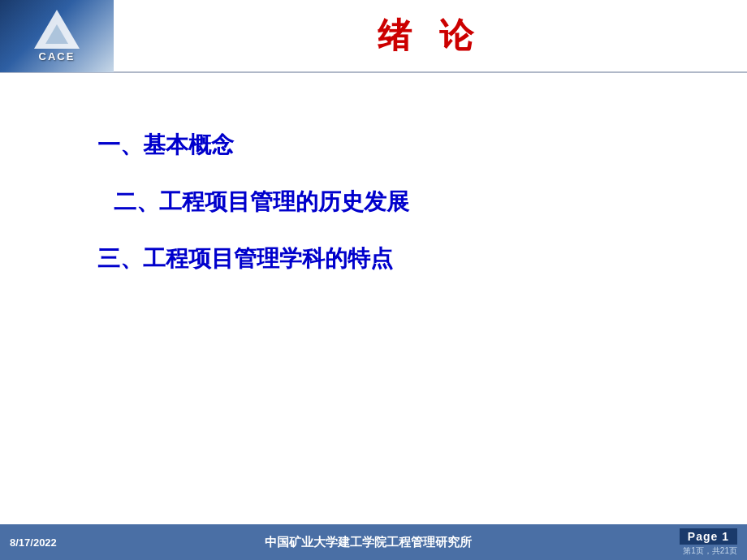  I want to click on logo-area: CACE, so click(57, 36).